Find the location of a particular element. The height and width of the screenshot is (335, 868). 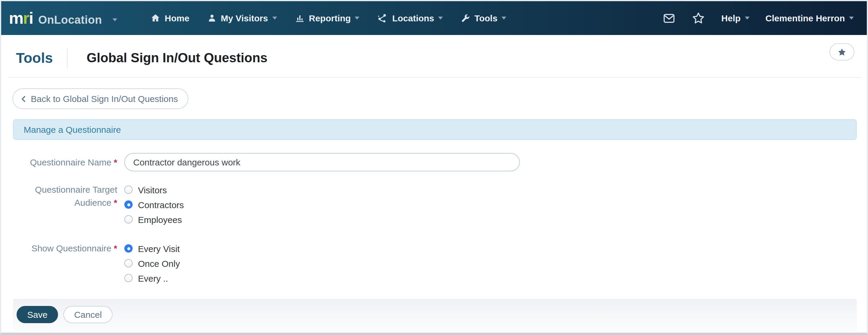

bar-chart-icon is located at coordinates (300, 18).